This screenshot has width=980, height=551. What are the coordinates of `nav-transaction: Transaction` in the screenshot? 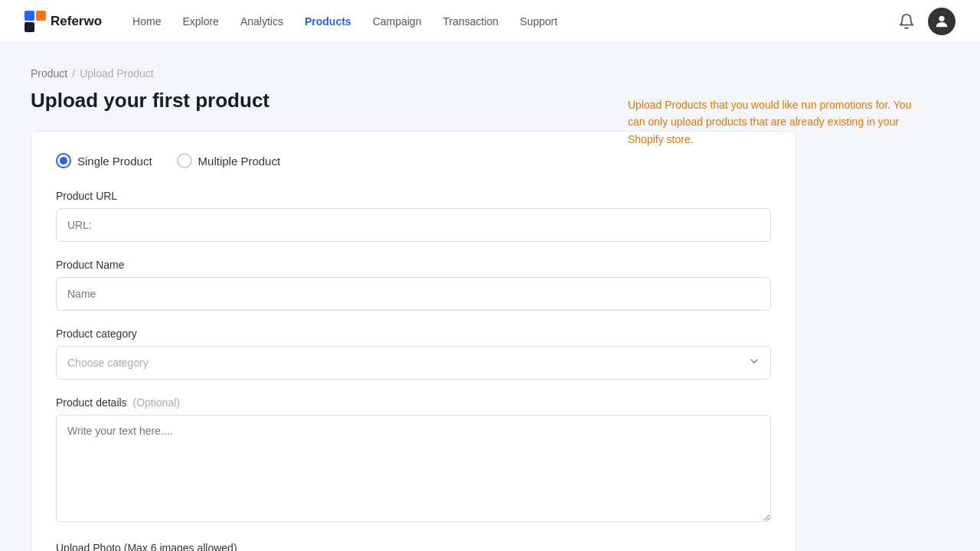 It's located at (470, 21).